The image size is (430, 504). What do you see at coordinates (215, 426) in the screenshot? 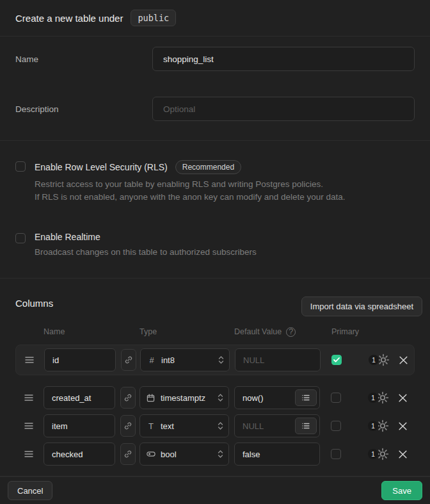
I see `column-row-item: T text 1` at bounding box center [215, 426].